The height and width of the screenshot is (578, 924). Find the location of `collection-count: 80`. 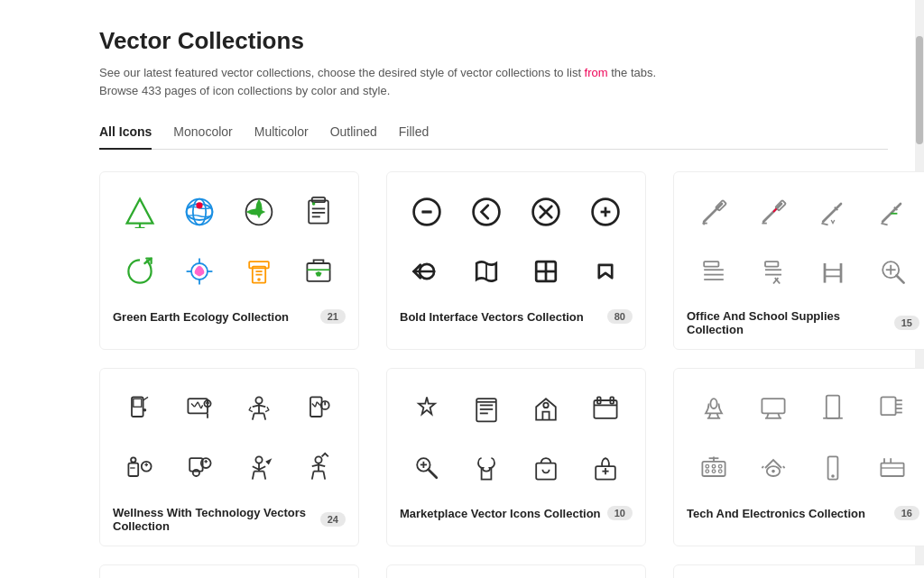

collection-count: 80 is located at coordinates (620, 317).